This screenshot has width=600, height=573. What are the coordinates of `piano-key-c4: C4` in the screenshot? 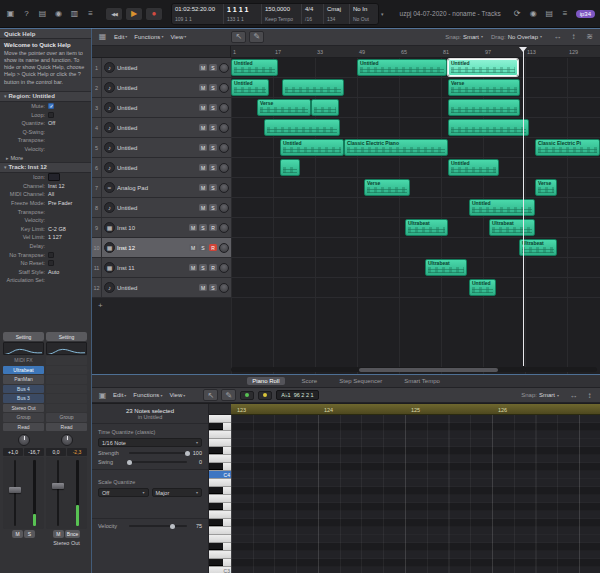 It's located at (220, 475).